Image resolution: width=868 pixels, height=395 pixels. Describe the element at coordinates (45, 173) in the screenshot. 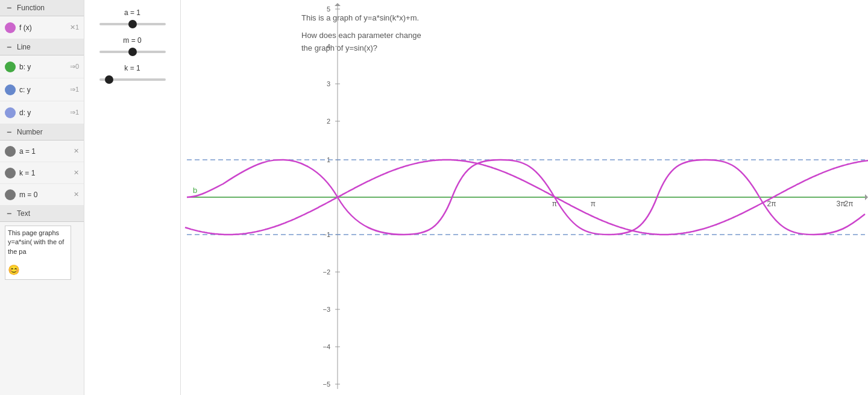

I see `k-value-label: k = 1` at that location.